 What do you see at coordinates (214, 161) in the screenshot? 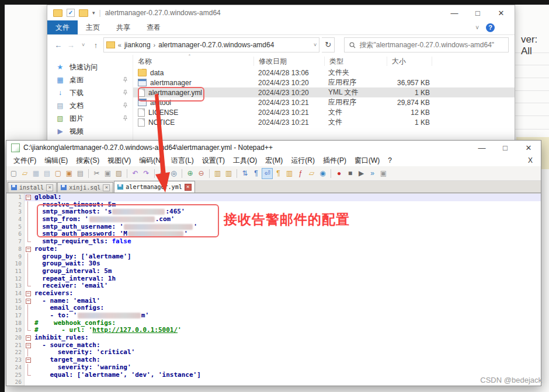
I see `menu-item: 设置(T)` at bounding box center [214, 161].